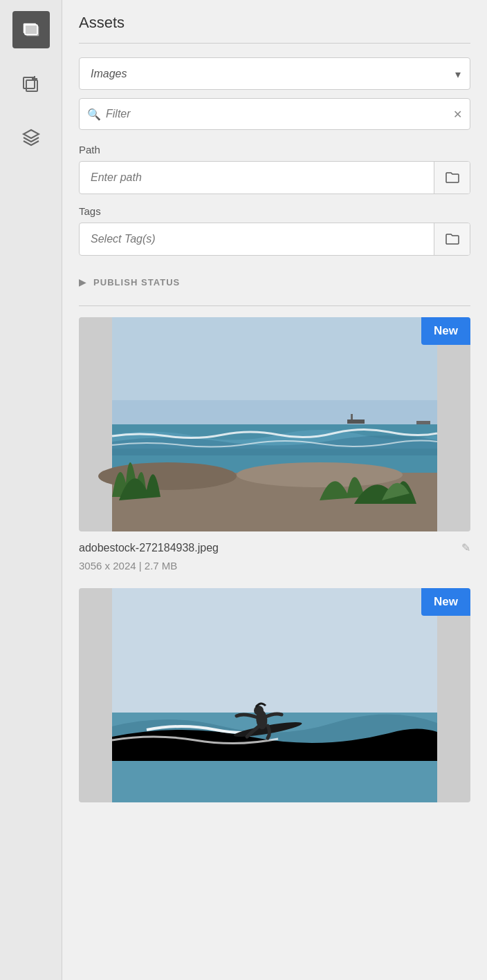  I want to click on path-input, so click(257, 178).